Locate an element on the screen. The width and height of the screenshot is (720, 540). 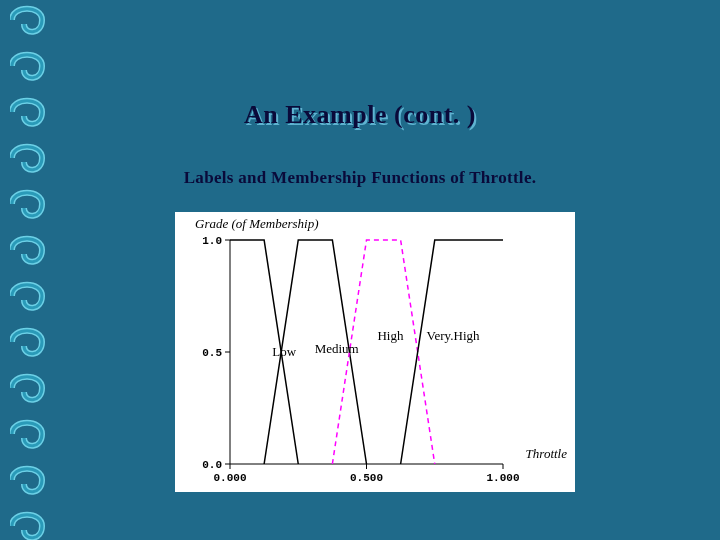
svg-text: 0.000 is located at coordinates (230, 478).